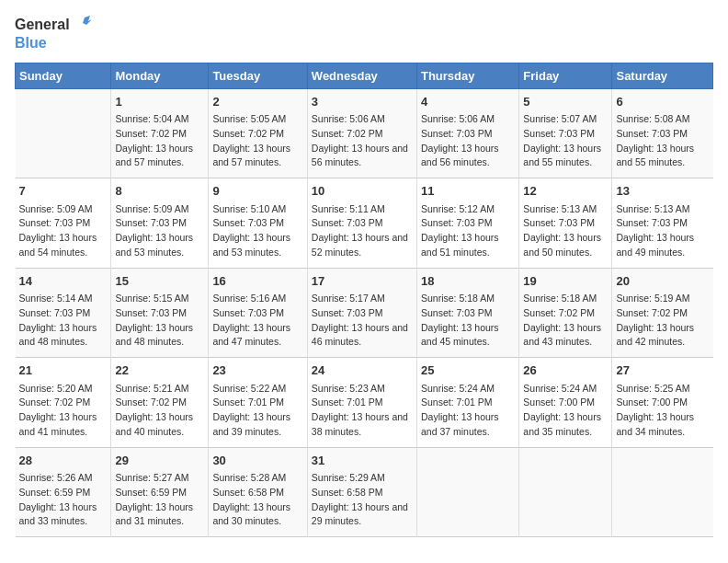  I want to click on calendar-cell: 4Sunrise: 5:06 AMSunset: 7:03 PMDaylight…, so click(467, 133).